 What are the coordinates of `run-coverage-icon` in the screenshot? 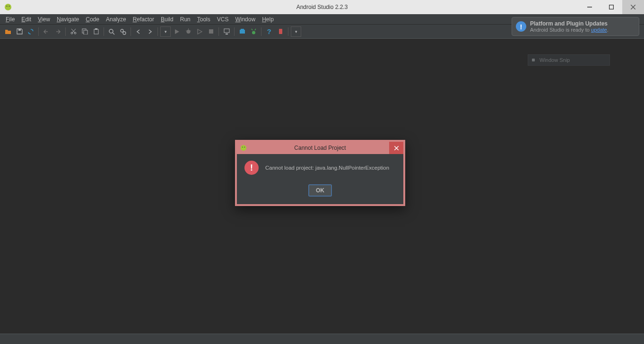 It's located at (200, 32).